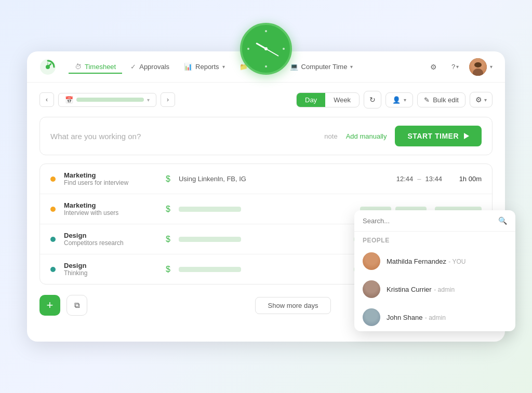 Image resolution: width=532 pixels, height=393 pixels. What do you see at coordinates (293, 305) in the screenshot?
I see `show-more-days-button: Show more days` at bounding box center [293, 305].